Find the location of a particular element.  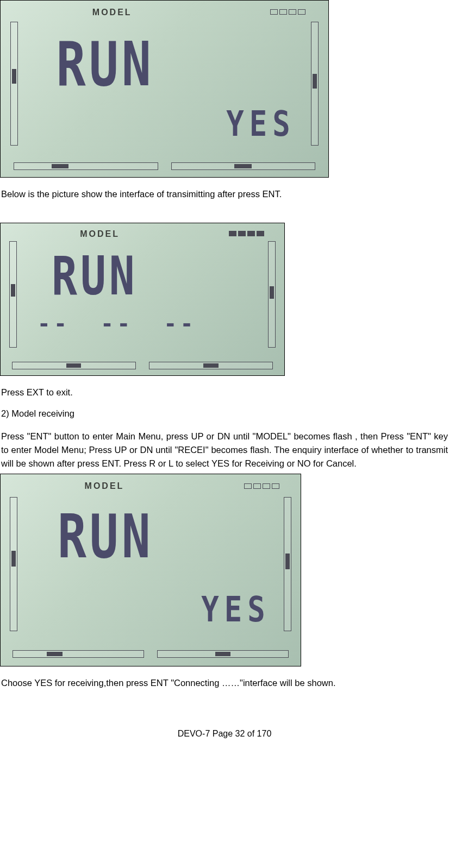

section-heading: 2) Model receiving is located at coordinates (224, 414).